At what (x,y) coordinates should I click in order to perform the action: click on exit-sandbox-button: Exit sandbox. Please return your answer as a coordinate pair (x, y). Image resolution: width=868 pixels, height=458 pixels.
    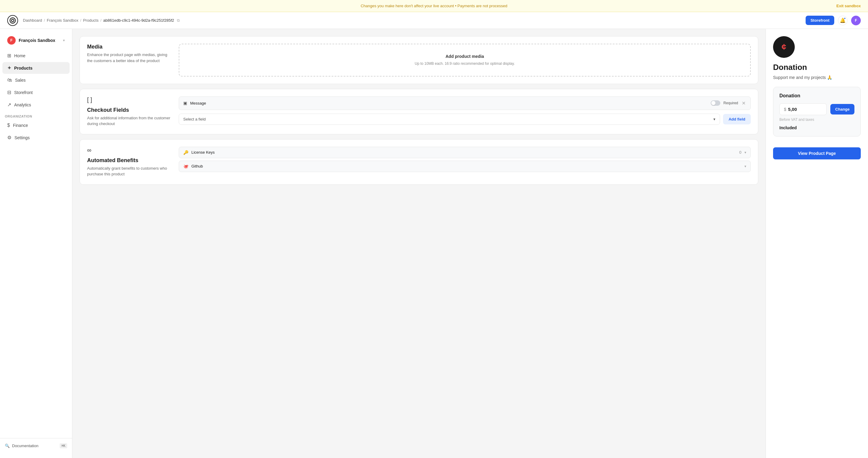
    Looking at the image, I should click on (848, 6).